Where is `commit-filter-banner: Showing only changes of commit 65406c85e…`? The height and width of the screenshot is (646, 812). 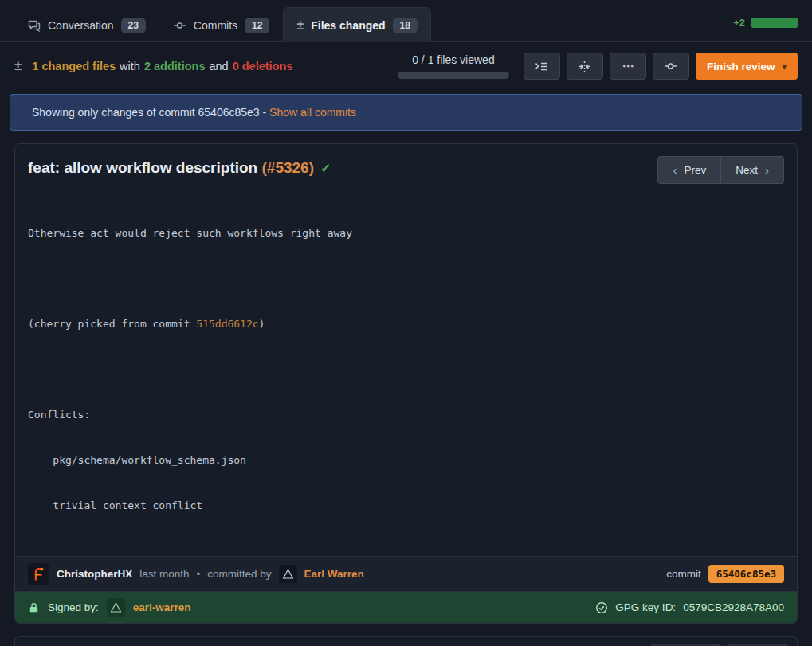 commit-filter-banner: Showing only changes of commit 65406c85e… is located at coordinates (406, 112).